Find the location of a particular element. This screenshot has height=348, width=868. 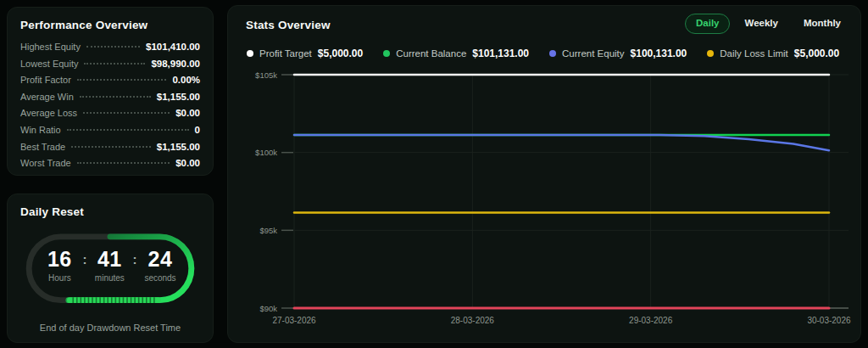

timer-minutes-value: 41 is located at coordinates (109, 260).